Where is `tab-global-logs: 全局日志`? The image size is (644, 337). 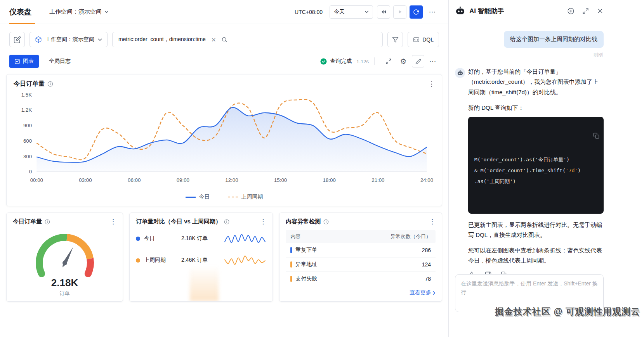 tab-global-logs: 全局日志 is located at coordinates (60, 61).